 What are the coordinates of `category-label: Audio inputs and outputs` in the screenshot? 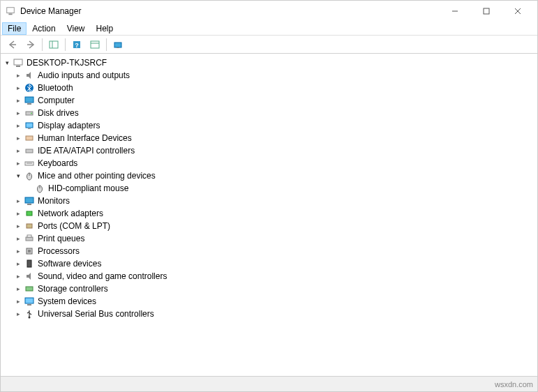 It's located at (84, 75).